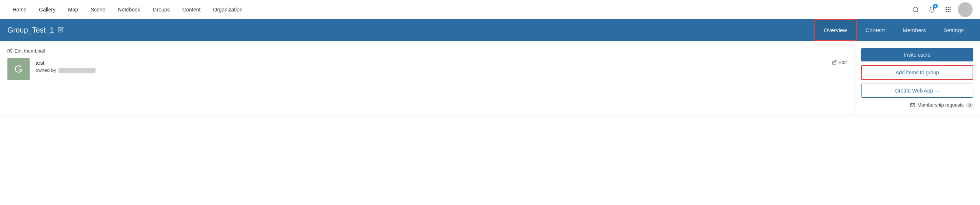  I want to click on notifications-button: 4, so click(932, 10).